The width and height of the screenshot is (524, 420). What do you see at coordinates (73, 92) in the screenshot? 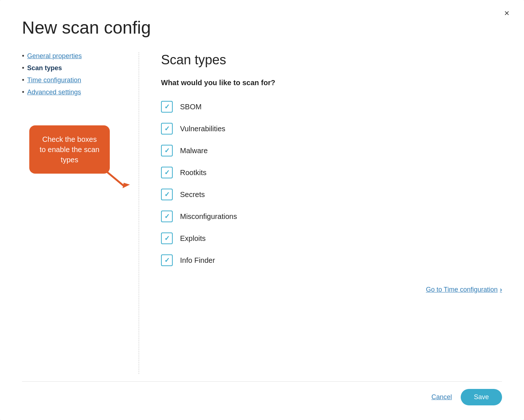
I see `sidebar-item-advanced-settings: Advanced settings` at bounding box center [73, 92].